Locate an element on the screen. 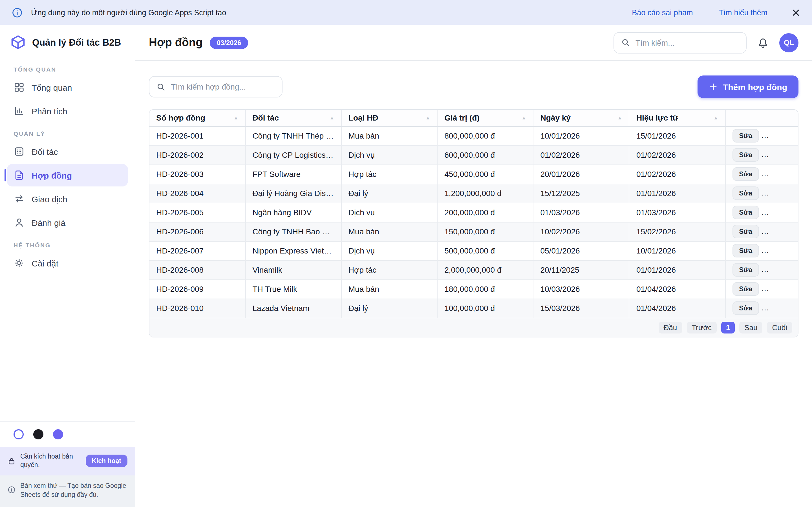  cell-value: 180,000,000 đ is located at coordinates (485, 289).